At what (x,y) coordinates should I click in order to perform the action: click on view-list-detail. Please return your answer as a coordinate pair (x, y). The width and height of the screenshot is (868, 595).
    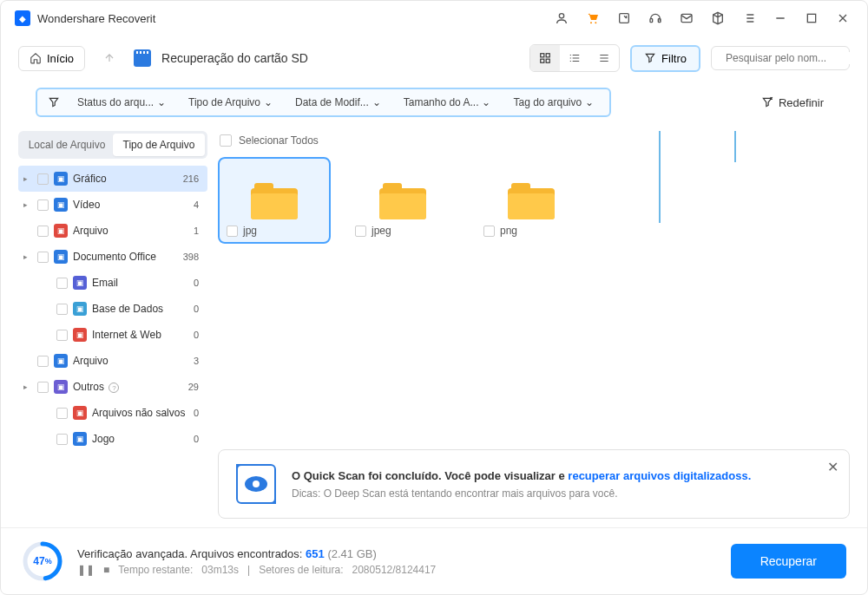
    Looking at the image, I should click on (575, 58).